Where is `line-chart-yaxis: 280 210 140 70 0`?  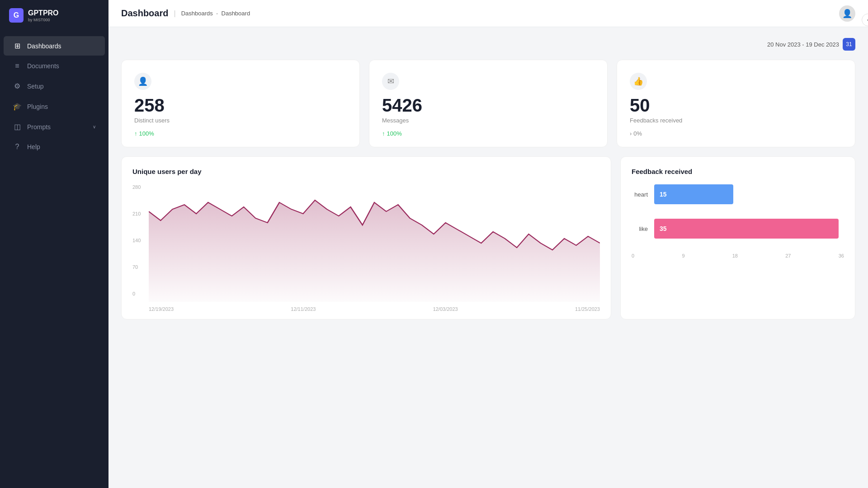 line-chart-yaxis: 280 210 140 70 0 is located at coordinates (137, 241).